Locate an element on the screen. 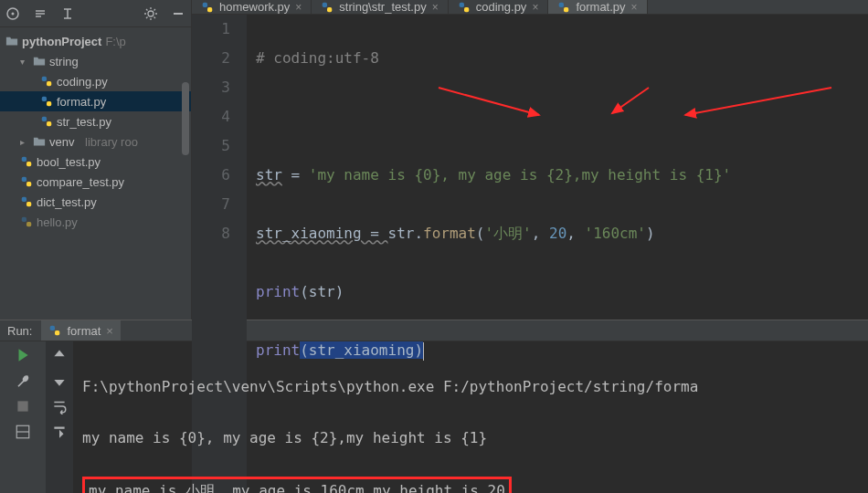  target-icon is located at coordinates (13, 14).